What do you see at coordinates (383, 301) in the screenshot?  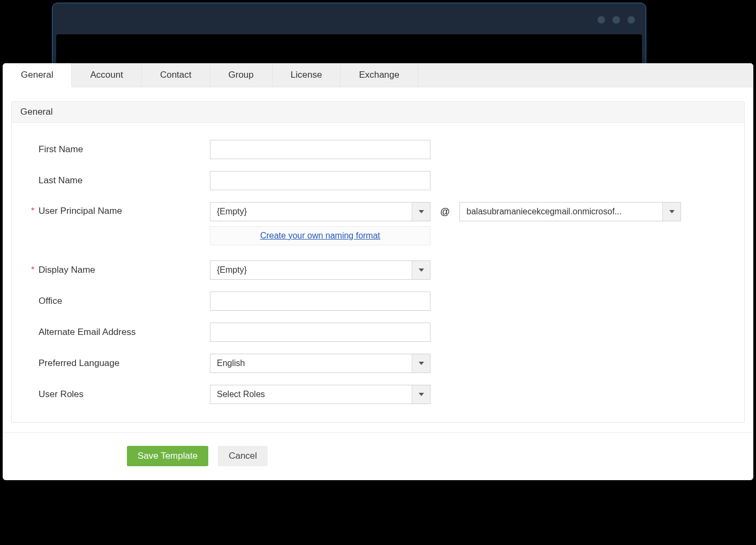 I see `row-office: Office` at bounding box center [383, 301].